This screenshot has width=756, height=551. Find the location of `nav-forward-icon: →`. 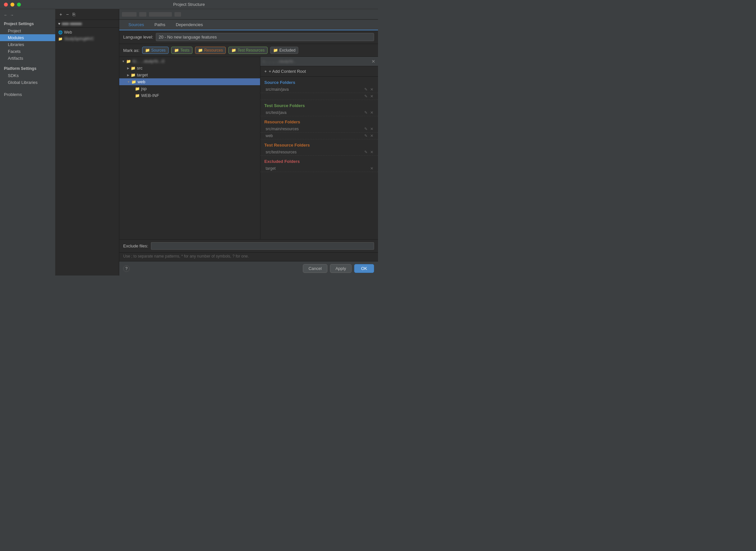

nav-forward-icon: → is located at coordinates (12, 15).